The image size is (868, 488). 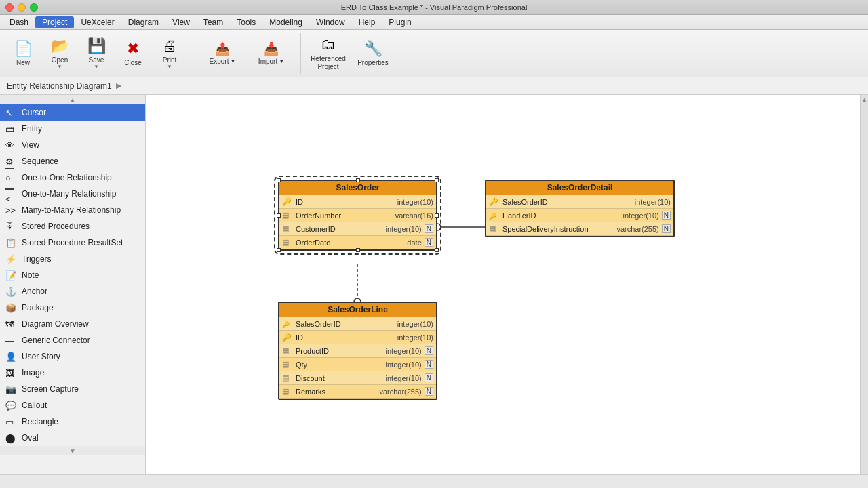 I want to click on sidebar-item-package: 📦Package, so click(x=73, y=308).